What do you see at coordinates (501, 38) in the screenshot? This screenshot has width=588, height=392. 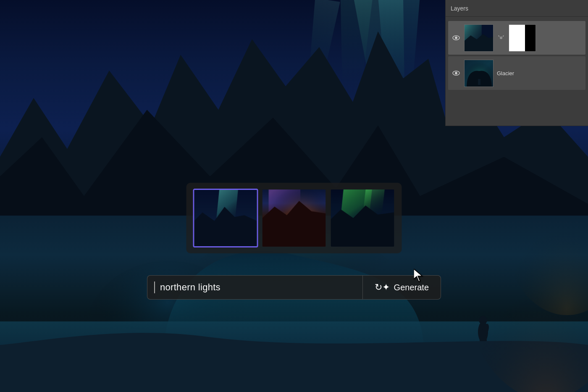 I see `layer-link-icon` at bounding box center [501, 38].